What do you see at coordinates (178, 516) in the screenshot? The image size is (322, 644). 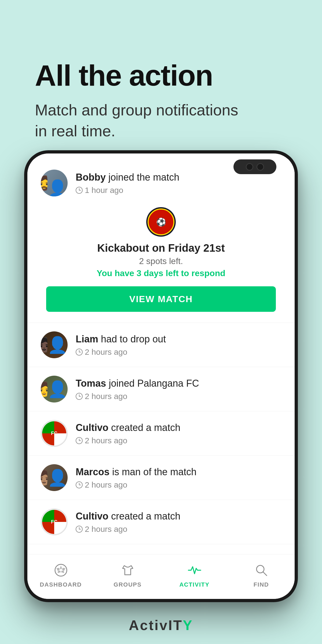 I see `cultivo2-notif-text: Cultivo created a match` at bounding box center [178, 516].